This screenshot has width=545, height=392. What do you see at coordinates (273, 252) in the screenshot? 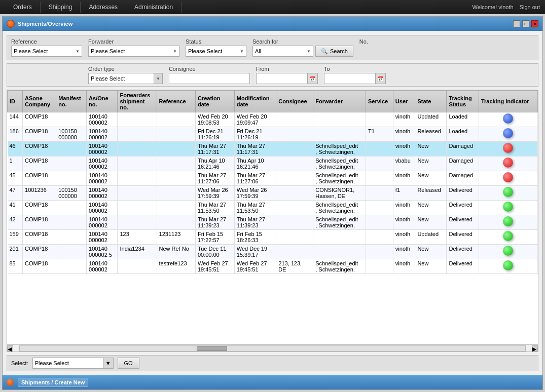
I see `table-row: 201 COMP18 100140000002 5 India1234 New …` at bounding box center [273, 252].